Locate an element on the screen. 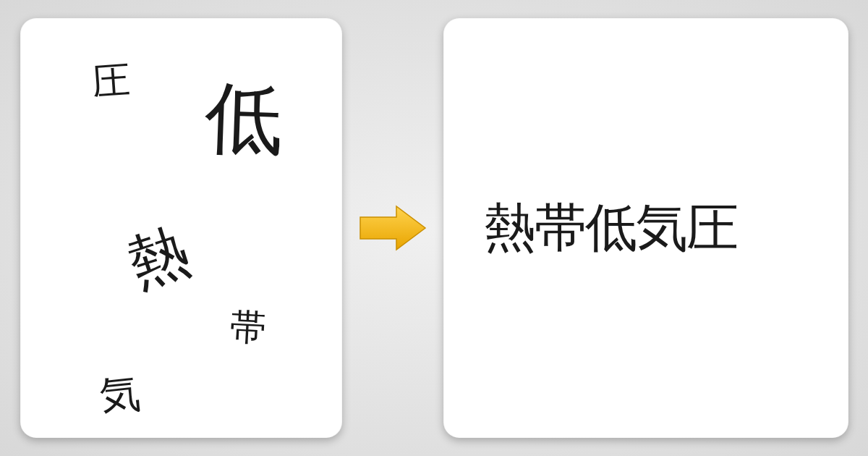 The height and width of the screenshot is (456, 868). right-arrow-icon is located at coordinates (393, 228).